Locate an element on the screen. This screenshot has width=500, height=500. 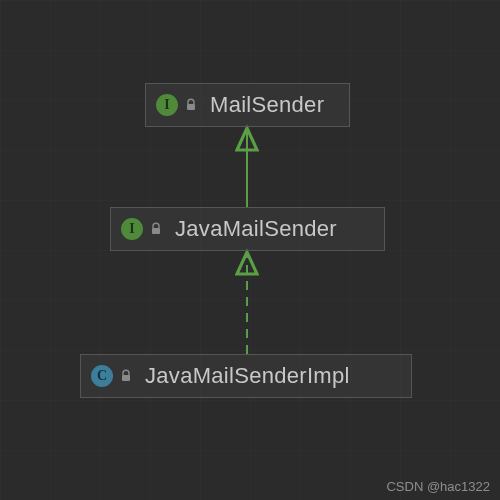
node-javamailsender: I JavaMailSender is located at coordinates (248, 229).